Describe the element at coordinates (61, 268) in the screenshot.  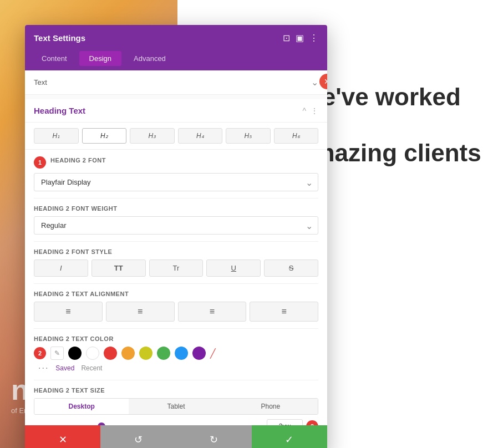
I see `italic-button: I` at that location.